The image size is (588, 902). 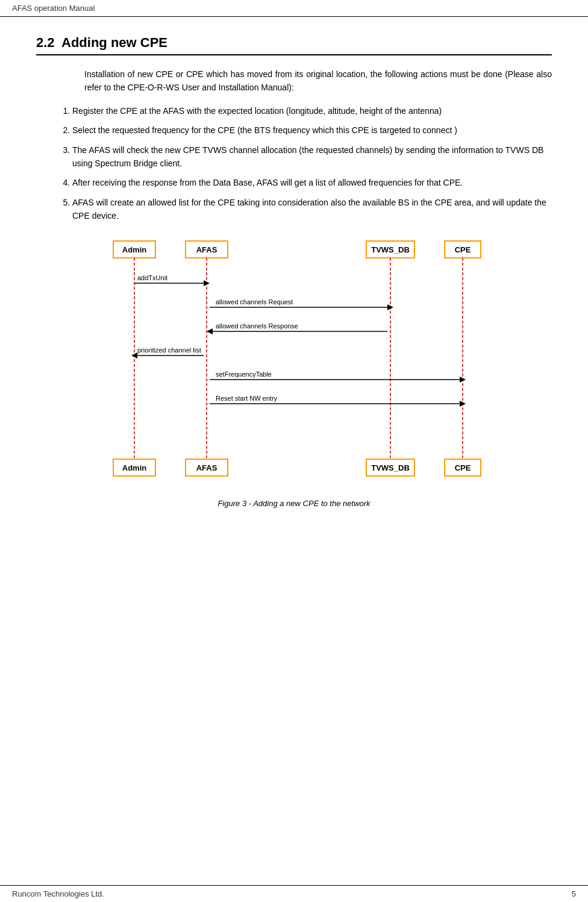 I want to click on msg1-arrow, so click(x=207, y=283).